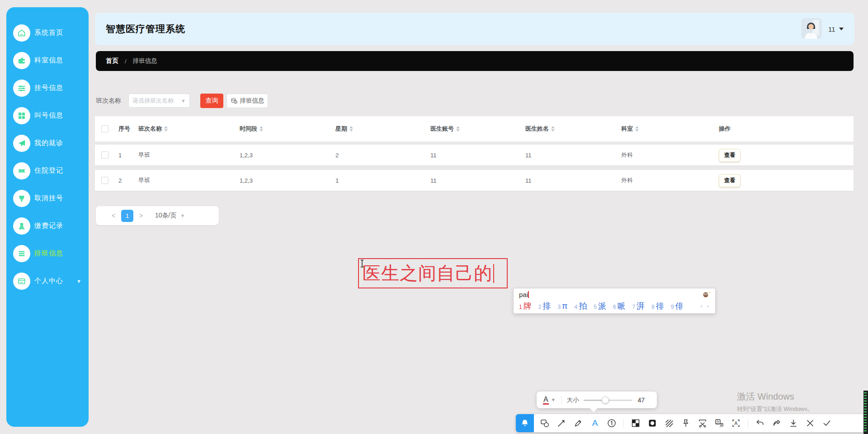 Image resolution: width=868 pixels, height=434 pixels. What do you see at coordinates (612, 423) in the screenshot?
I see `number-marker-tool-button` at bounding box center [612, 423].